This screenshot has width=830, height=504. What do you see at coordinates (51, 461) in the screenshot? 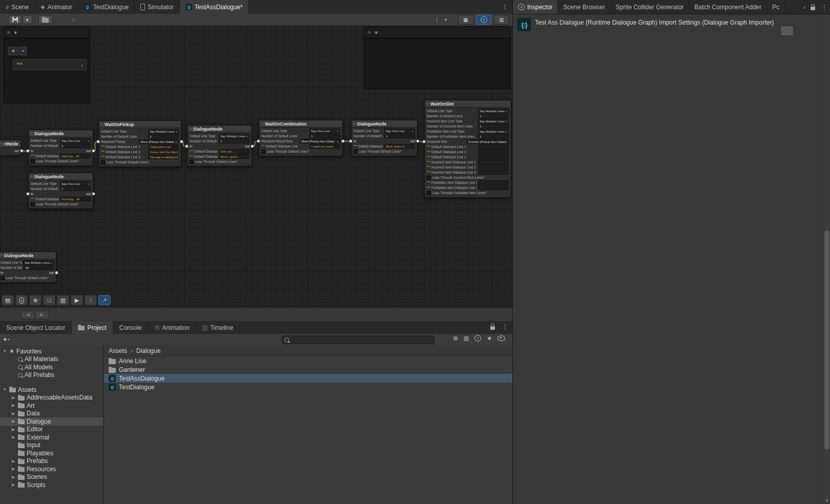
I see `folder-item-prefabs: ▶Prefabs` at bounding box center [51, 461].